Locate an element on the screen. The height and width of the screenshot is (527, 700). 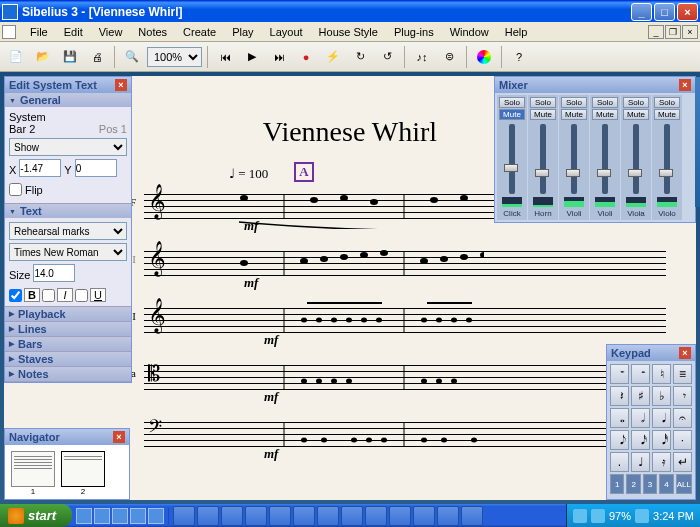
repeat-button: ↺ is located at coordinates (387, 57).